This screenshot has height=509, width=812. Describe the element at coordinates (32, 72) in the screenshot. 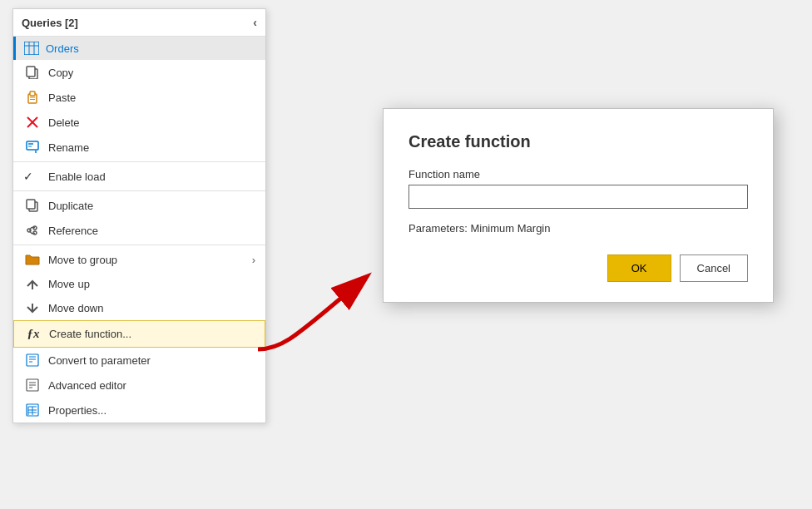

I see `copy-icon` at that location.